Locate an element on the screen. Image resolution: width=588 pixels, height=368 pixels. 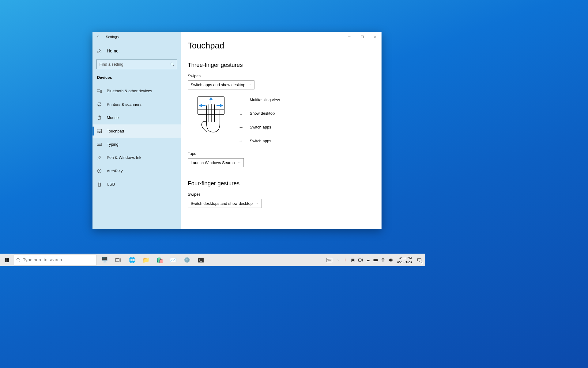
home-nav: Home is located at coordinates (137, 51).